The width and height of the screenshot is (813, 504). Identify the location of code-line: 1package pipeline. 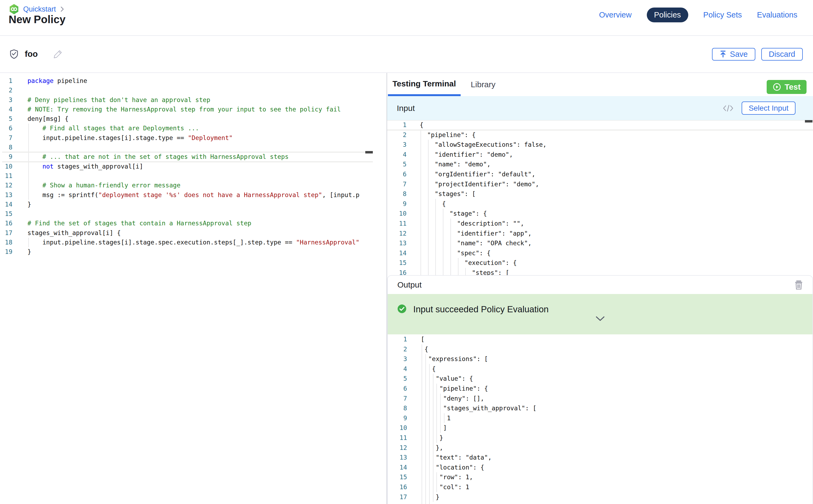
(193, 81).